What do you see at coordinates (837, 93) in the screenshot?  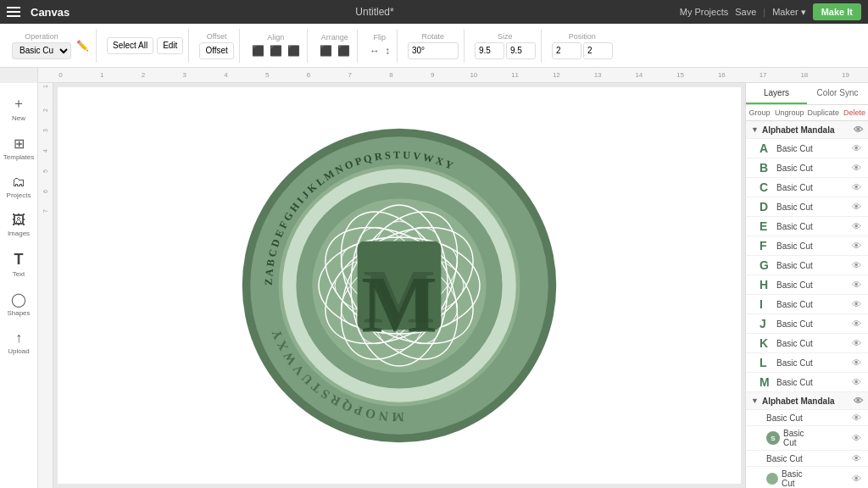 I see `tab-color-sync: Color Sync` at bounding box center [837, 93].